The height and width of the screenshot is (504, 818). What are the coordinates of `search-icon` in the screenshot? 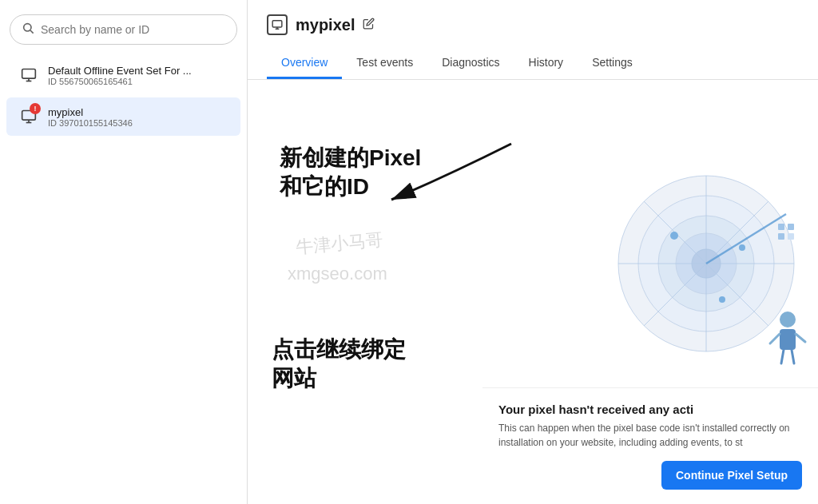 It's located at (28, 30).